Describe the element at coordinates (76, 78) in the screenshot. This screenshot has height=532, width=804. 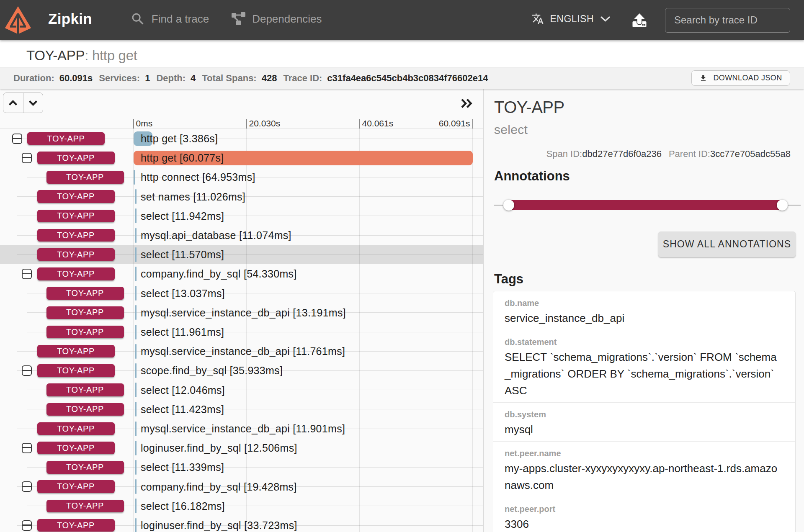
I see `stat-value: 60.091s` at that location.